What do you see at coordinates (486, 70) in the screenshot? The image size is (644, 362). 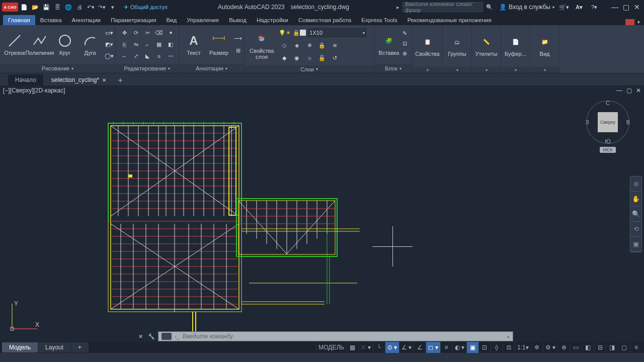 I see `panel-utils-drop: ▾` at bounding box center [486, 70].